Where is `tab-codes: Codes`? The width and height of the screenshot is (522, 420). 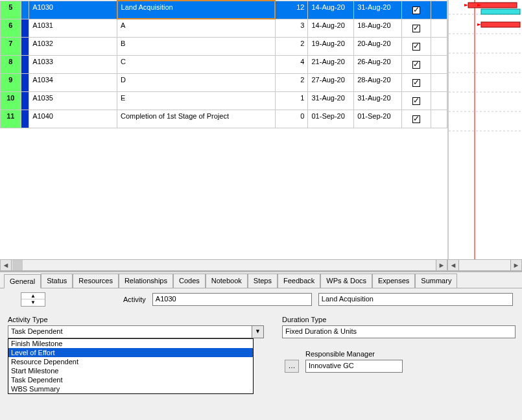 tab-codes: Codes is located at coordinates (189, 281).